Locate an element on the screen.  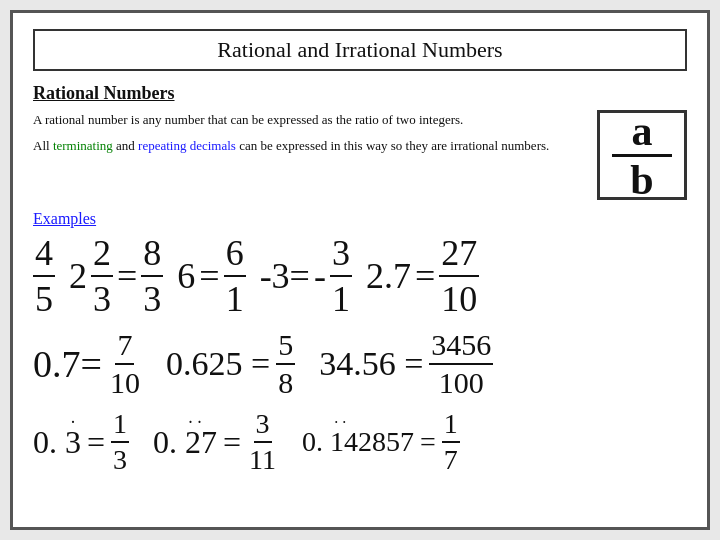
definition-text: A rational number is any number that can… is located at coordinates (307, 120).